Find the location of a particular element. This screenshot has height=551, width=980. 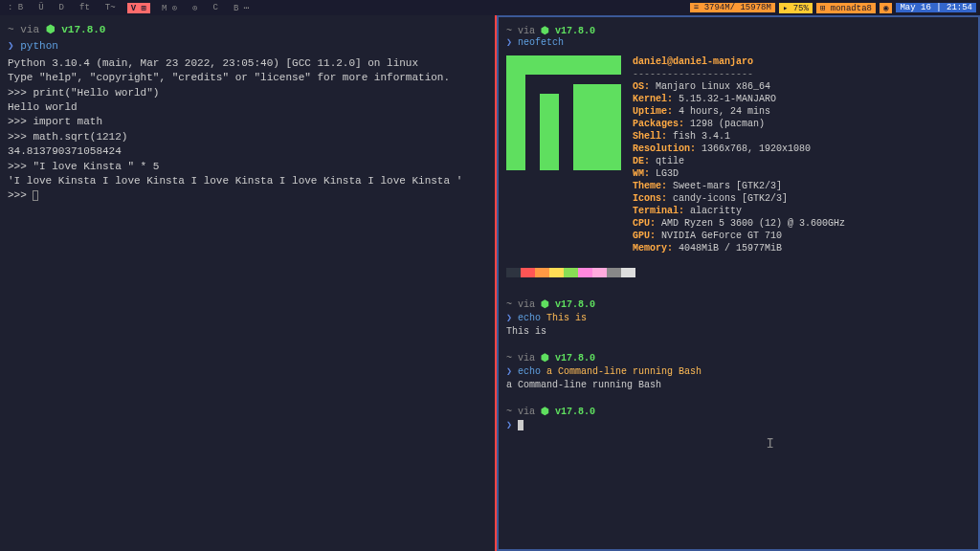

os-icon: ◉ is located at coordinates (886, 8).